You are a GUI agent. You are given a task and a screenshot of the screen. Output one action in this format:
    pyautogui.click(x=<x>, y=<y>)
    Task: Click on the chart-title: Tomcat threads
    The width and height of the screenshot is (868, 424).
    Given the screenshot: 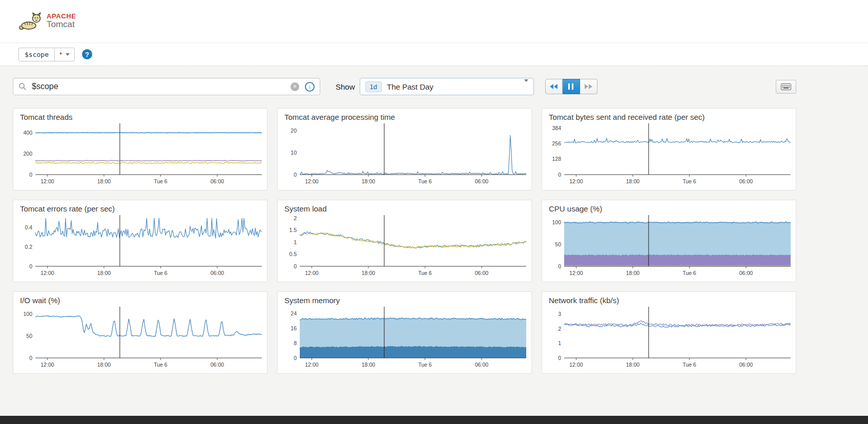 What is the action you would take?
    pyautogui.click(x=143, y=117)
    